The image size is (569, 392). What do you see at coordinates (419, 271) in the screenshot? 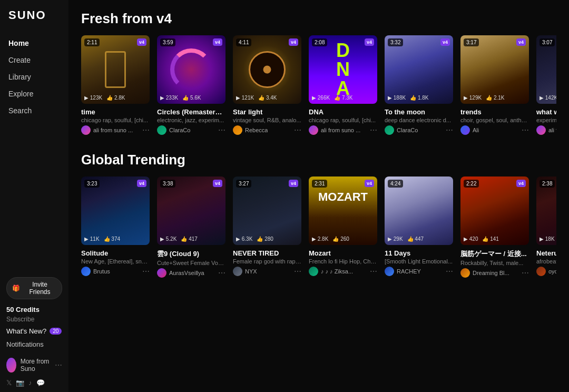
I see `song-author-row: RACHEY ⋯` at bounding box center [419, 271].